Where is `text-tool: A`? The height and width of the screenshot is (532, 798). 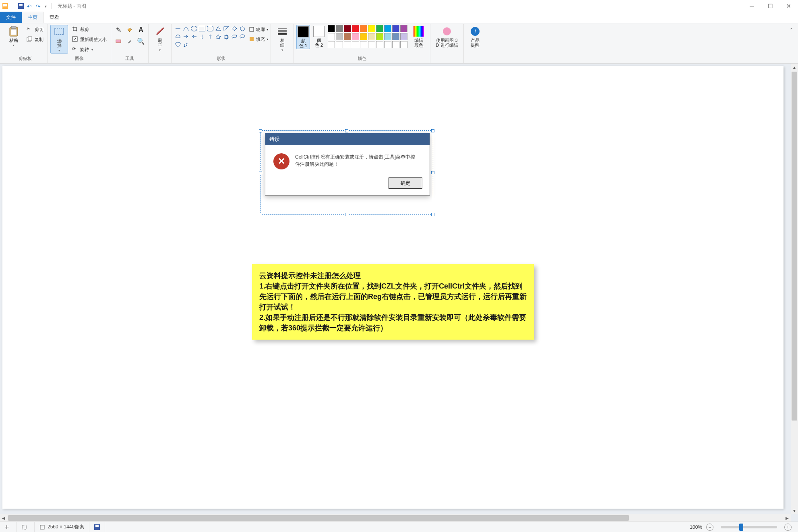 text-tool: A is located at coordinates (141, 30).